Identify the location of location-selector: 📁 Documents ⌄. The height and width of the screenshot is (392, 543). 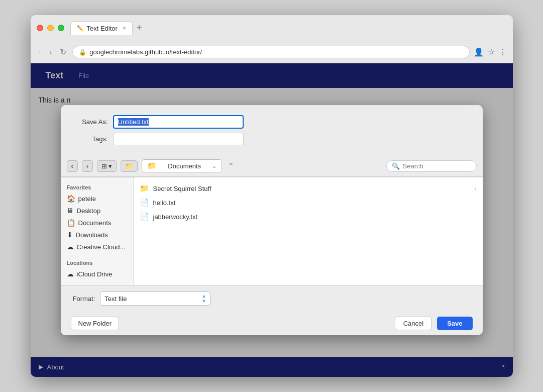
(182, 166).